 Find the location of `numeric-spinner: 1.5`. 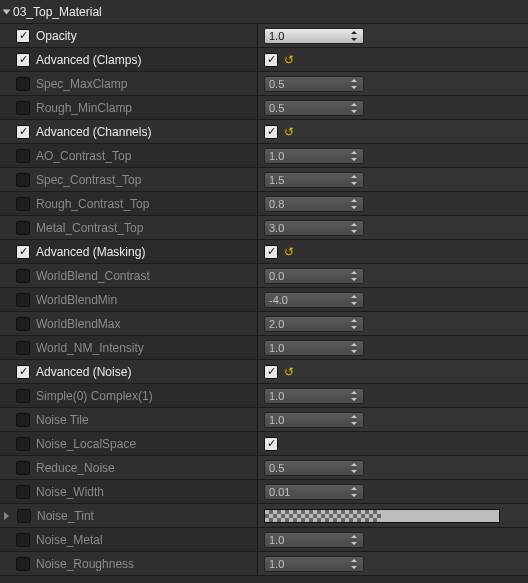

numeric-spinner: 1.5 is located at coordinates (314, 180).